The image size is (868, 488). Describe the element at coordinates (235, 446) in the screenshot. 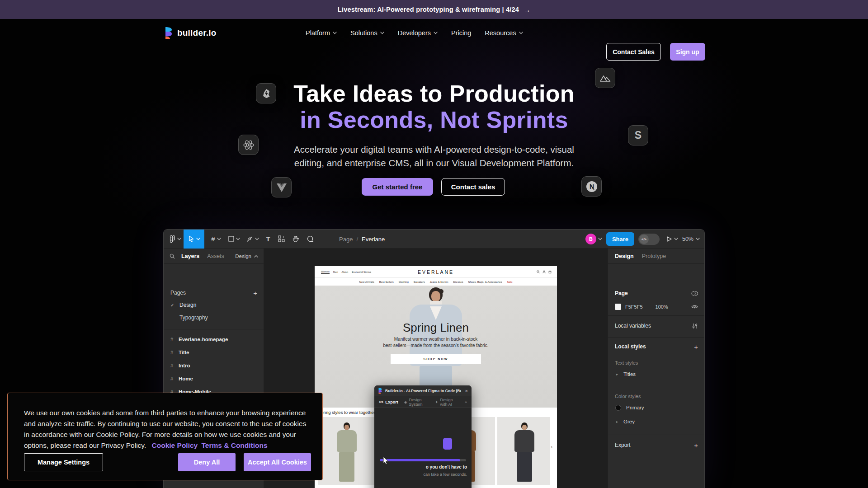

I see `terms-conditions-link: Terms & Conditions` at that location.